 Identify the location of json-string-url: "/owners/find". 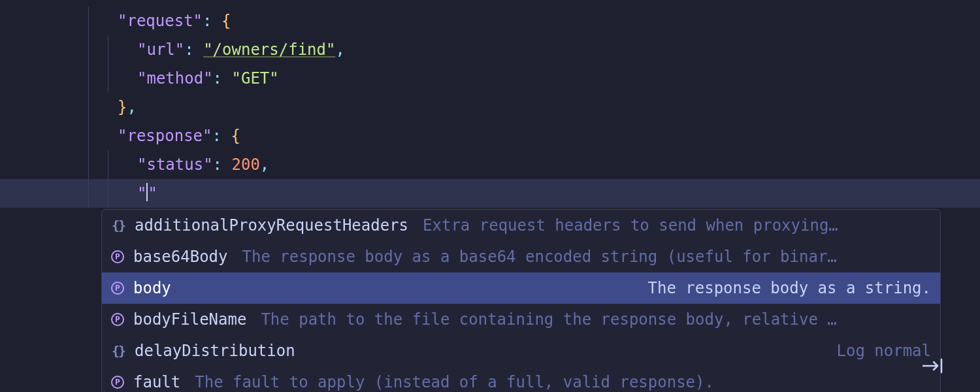
(269, 50).